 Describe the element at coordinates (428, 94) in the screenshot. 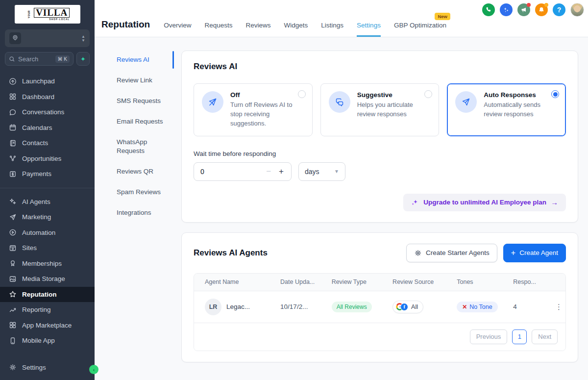

I see `radio-suggestive` at that location.